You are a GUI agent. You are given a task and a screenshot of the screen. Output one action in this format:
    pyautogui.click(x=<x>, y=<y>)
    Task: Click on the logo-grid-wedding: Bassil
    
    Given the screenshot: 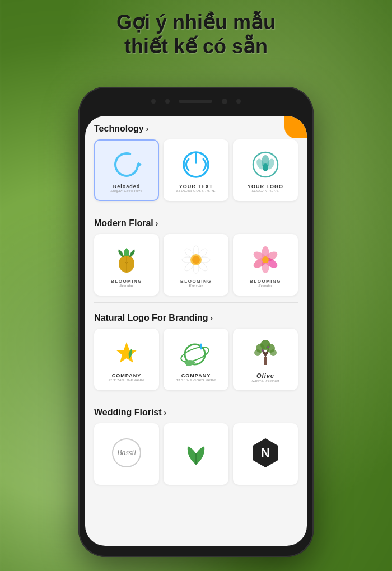 What is the action you would take?
    pyautogui.click(x=196, y=454)
    